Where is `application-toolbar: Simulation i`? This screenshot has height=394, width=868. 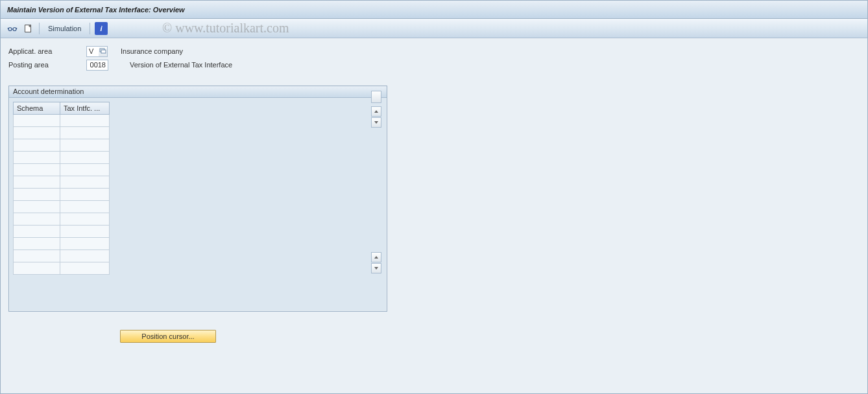
application-toolbar: Simulation i is located at coordinates (434, 29).